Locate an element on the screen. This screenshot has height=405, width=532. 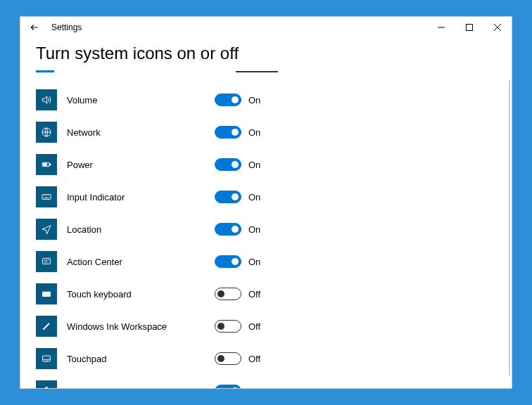
setting-row-power: PowerOn is located at coordinates (266, 165).